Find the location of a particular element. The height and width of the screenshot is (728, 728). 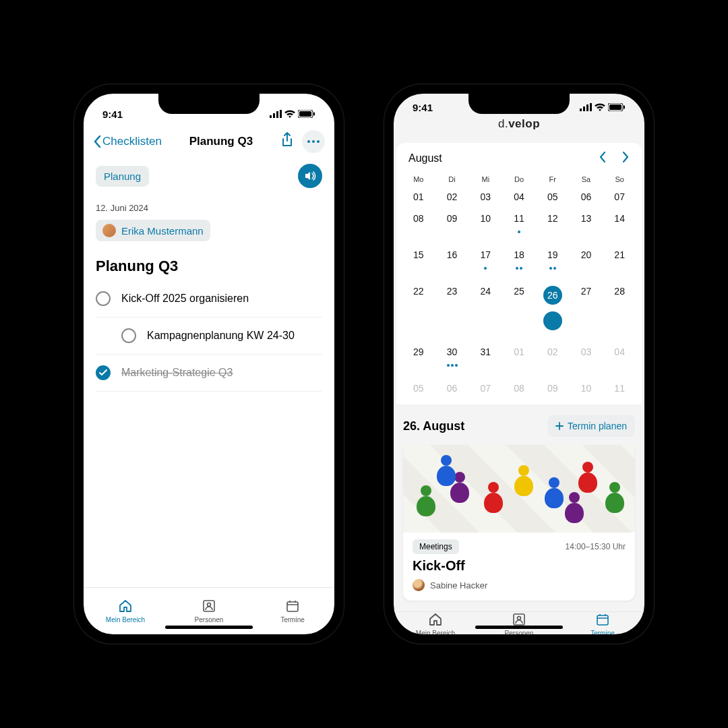

checkbox-checked-icon is located at coordinates (103, 373).